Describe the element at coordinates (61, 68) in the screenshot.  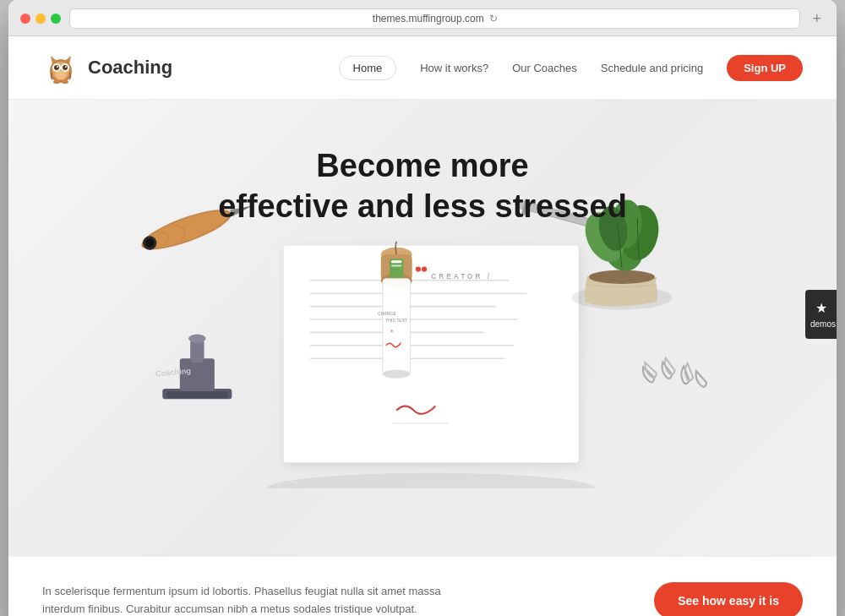
I see `owl-logo-icon` at that location.